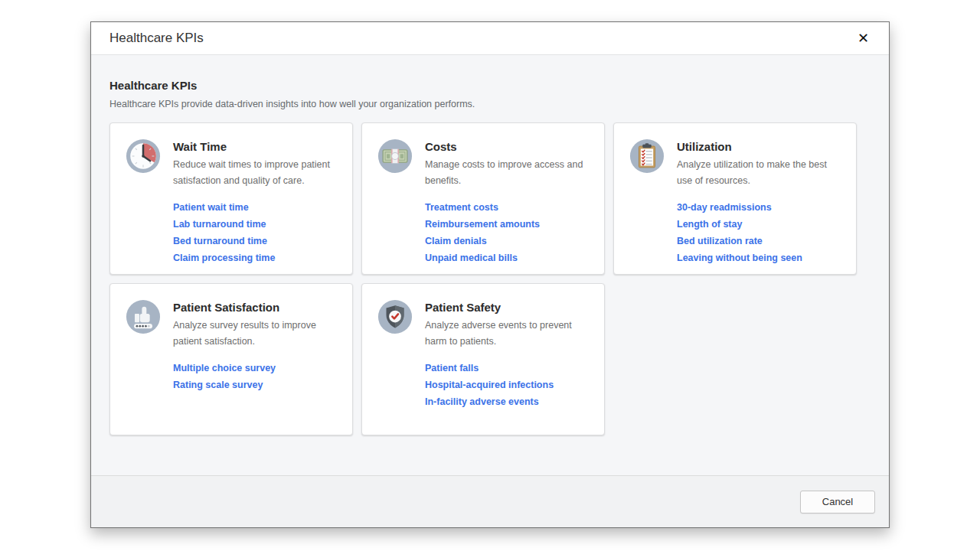  What do you see at coordinates (508, 368) in the screenshot?
I see `link-patient-falls: Patient falls` at bounding box center [508, 368].